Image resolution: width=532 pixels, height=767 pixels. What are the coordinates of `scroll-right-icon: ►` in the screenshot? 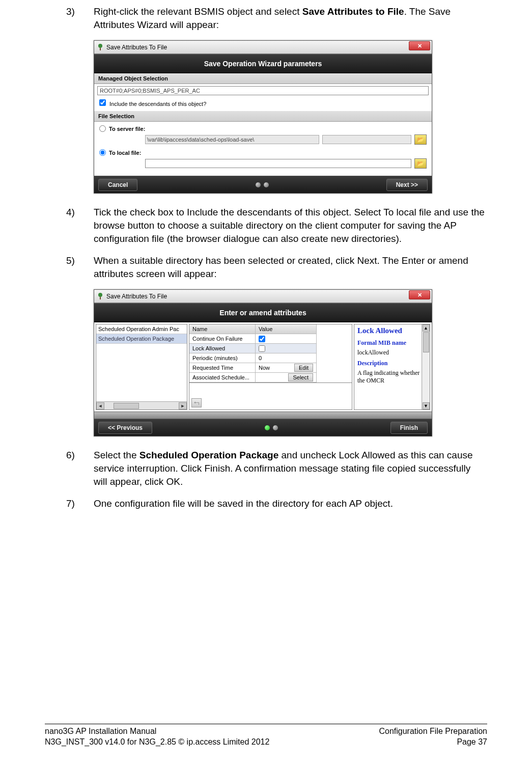 It's located at (183, 406).